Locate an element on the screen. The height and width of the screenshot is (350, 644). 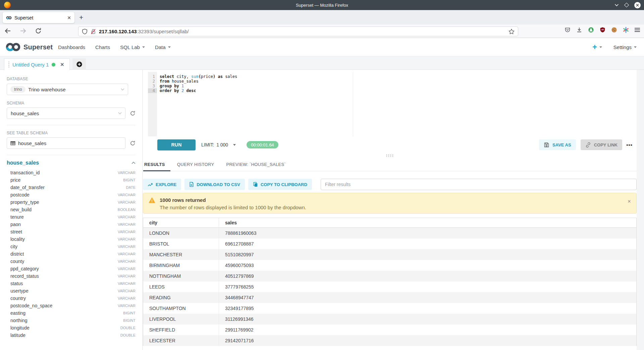
column-row: northingBIGINT is located at coordinates (71, 320).